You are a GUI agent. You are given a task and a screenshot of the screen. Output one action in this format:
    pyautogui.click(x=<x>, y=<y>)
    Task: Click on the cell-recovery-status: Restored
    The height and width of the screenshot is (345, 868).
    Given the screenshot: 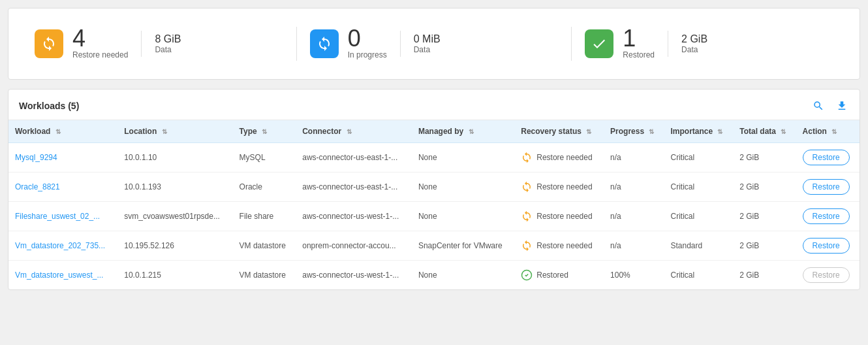 What is the action you would take?
    pyautogui.click(x=559, y=276)
    